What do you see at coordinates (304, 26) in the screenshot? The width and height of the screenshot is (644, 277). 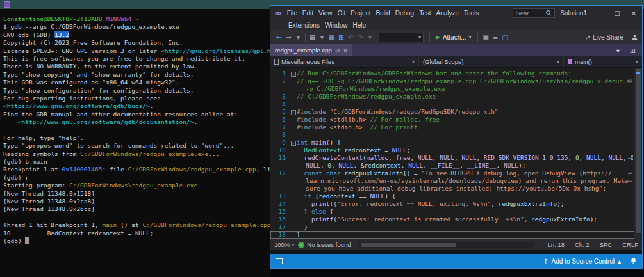 I see `menu-extensions: Extensions` at bounding box center [304, 26].